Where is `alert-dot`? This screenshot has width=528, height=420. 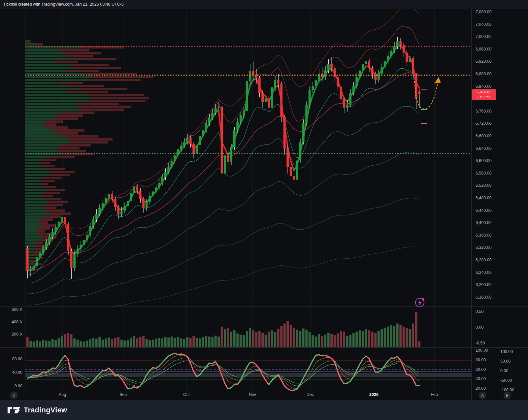
alert-dot is located at coordinates (423, 299).